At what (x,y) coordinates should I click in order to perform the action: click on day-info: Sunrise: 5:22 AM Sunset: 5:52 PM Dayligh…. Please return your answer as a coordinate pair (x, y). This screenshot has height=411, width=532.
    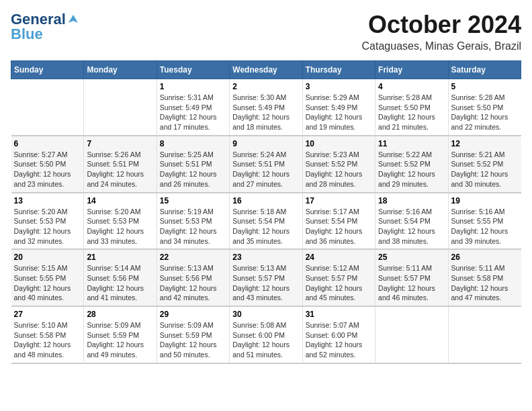
    Looking at the image, I should click on (411, 169).